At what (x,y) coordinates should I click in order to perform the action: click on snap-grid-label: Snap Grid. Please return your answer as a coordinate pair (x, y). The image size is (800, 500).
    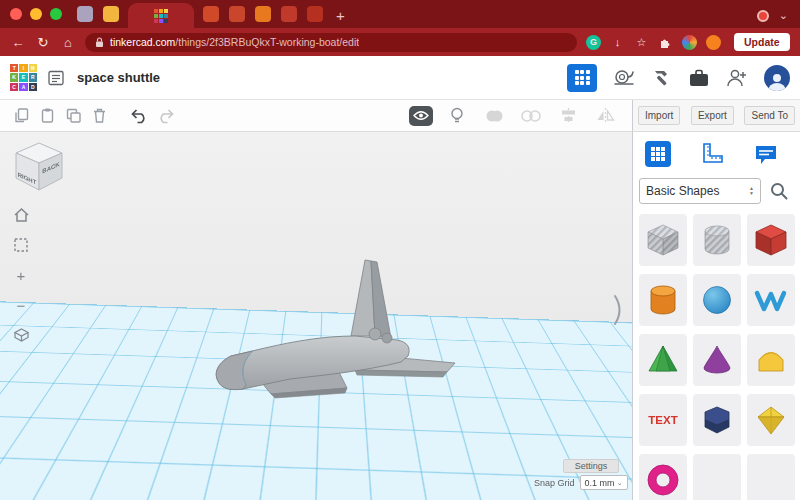
    Looking at the image, I should click on (554, 483).